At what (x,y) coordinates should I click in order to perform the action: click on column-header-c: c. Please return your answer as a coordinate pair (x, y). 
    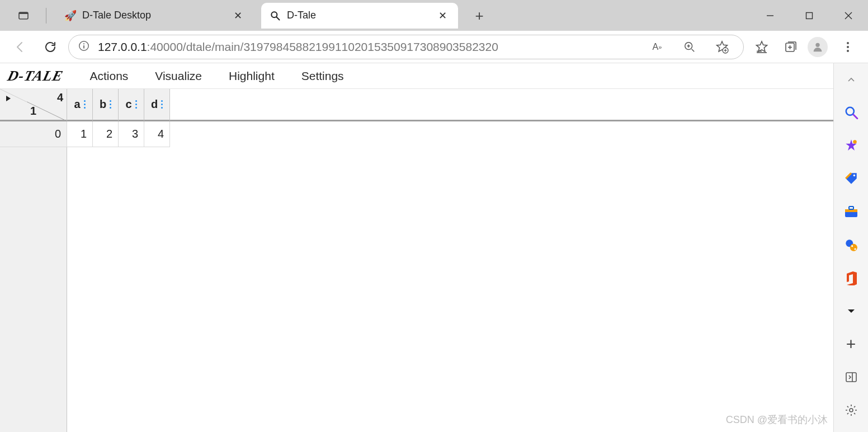
    Looking at the image, I should click on (131, 105).